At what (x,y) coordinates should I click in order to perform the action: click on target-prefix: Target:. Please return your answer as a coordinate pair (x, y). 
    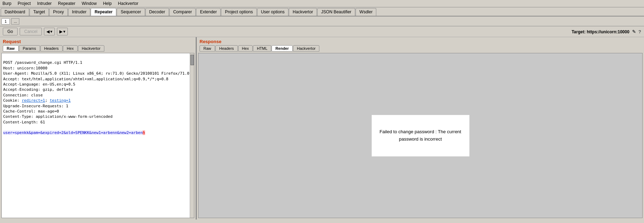
    Looking at the image, I should click on (579, 32).